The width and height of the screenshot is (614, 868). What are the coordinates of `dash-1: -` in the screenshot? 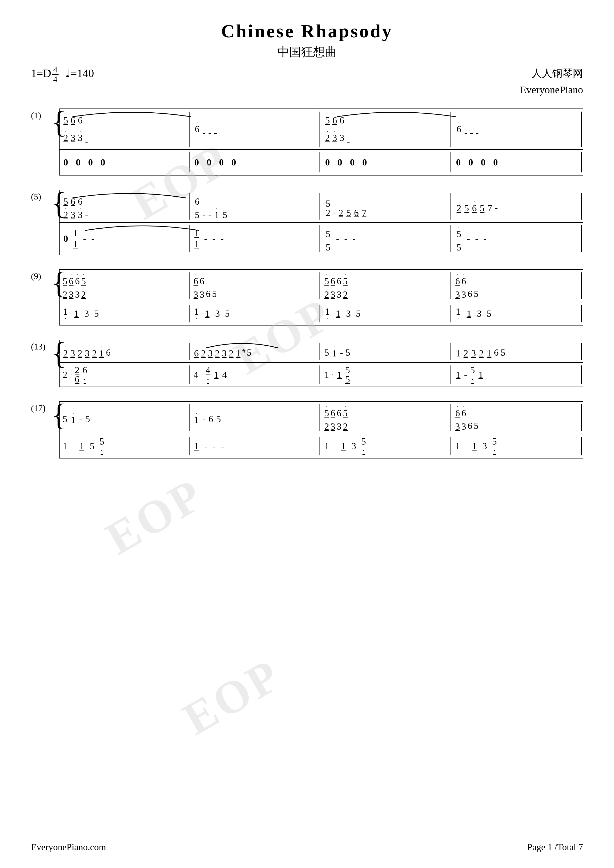 It's located at (87, 141).